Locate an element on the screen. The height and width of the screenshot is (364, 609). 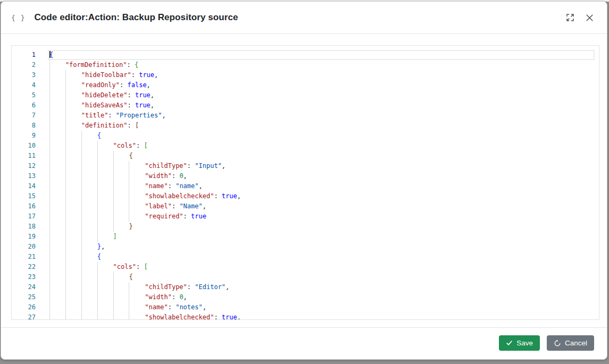
code-line: 1{ is located at coordinates (305, 55).